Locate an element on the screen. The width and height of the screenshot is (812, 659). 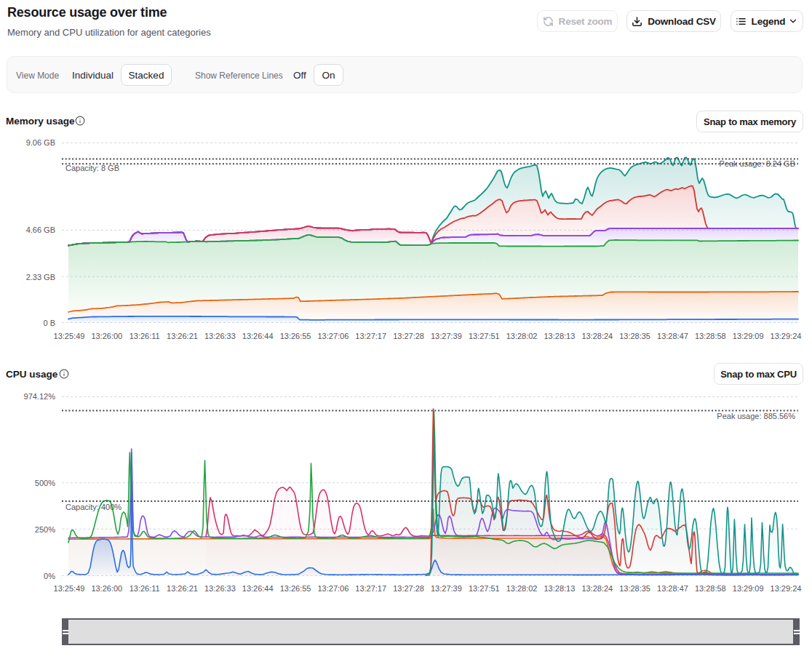
svg-text: 9.06 GB is located at coordinates (41, 143).